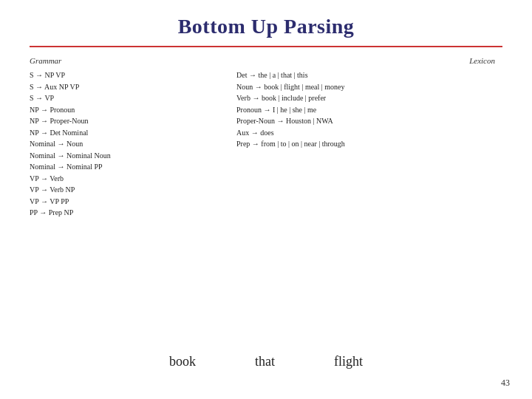  Describe the element at coordinates (126, 121) in the screenshot. I see `grammar-rule-line: NP → Proper-Noun` at that location.